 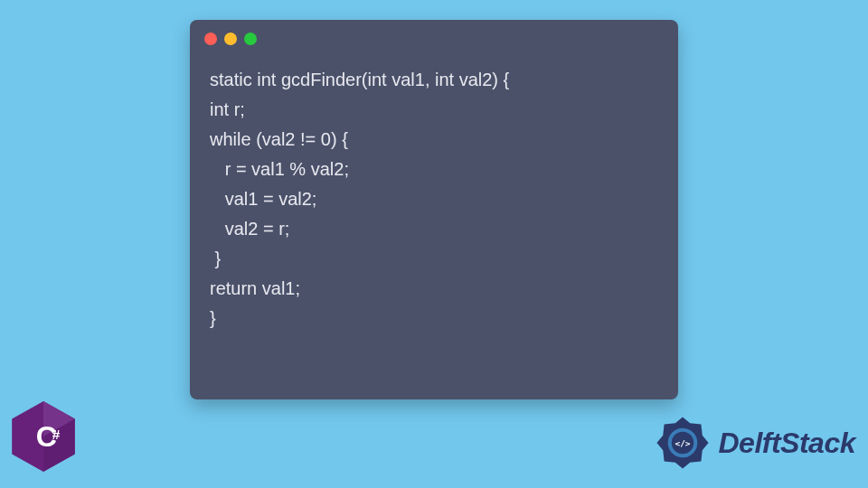 I want to click on delftstack-label: DelftStack, so click(x=788, y=443).